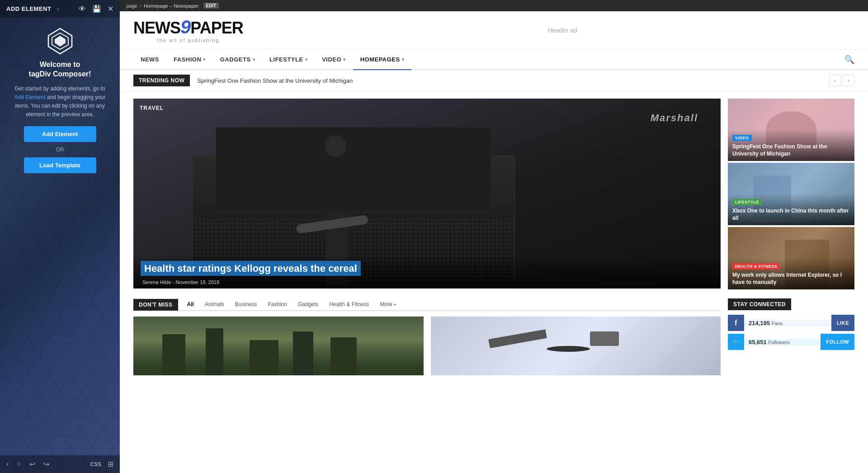  Describe the element at coordinates (382, 60) in the screenshot. I see `nav-item-homepages: HOMEPAGES ▾` at that location.